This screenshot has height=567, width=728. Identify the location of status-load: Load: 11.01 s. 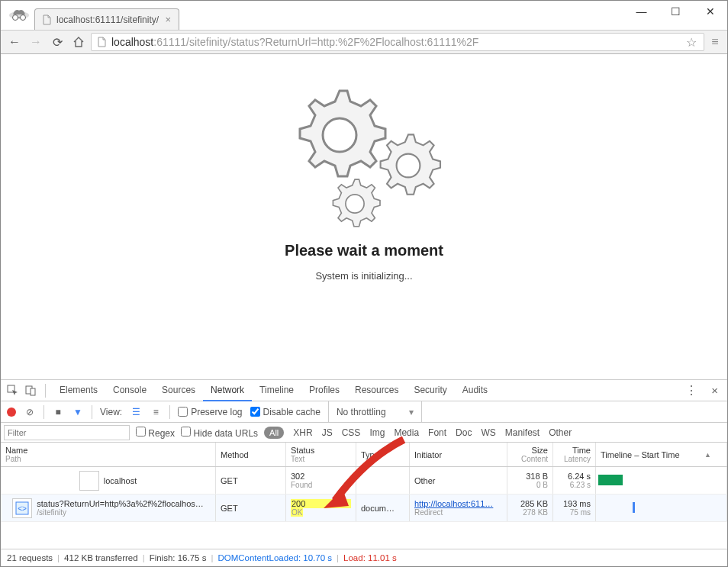
(370, 558).